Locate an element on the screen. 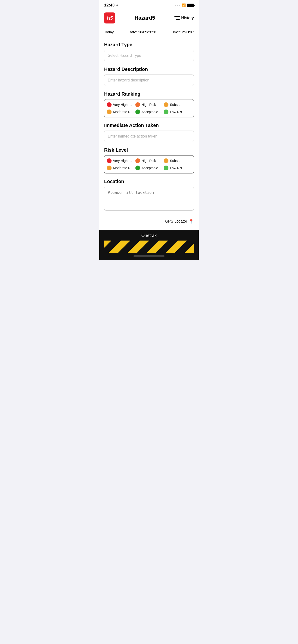  immediate-action-input is located at coordinates (149, 136).